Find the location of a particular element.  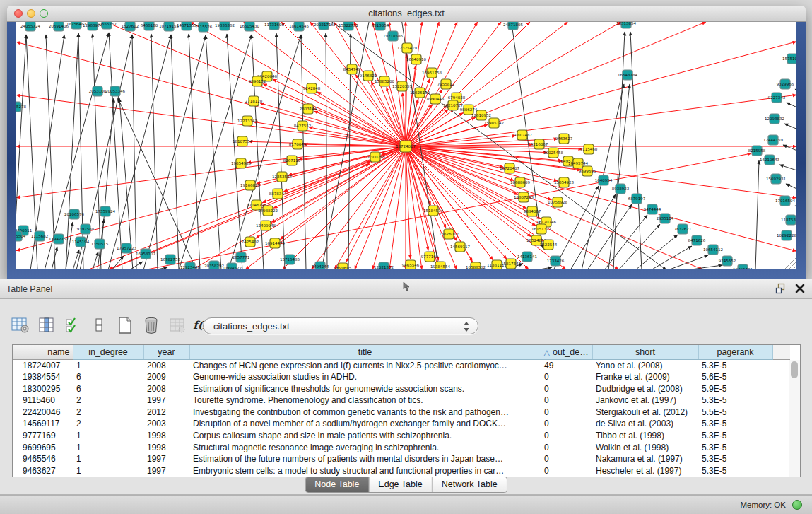

graph-node: 10025458 is located at coordinates (553, 153).